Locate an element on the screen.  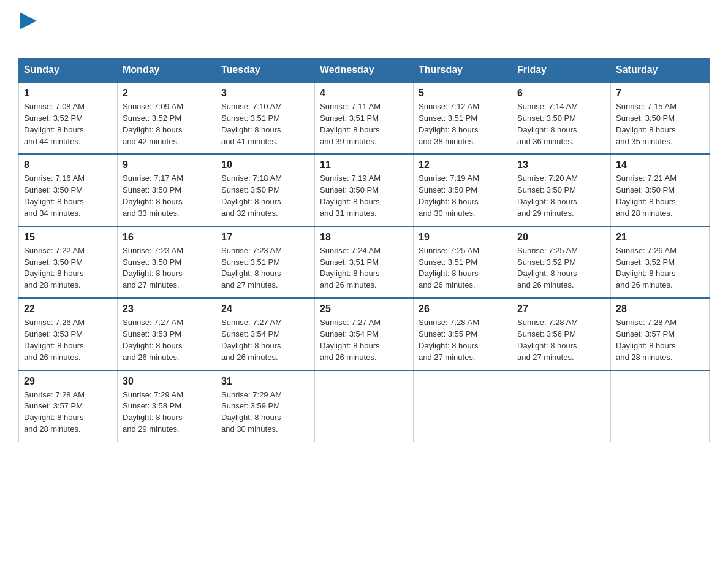
day-info: Sunrise: 7:28 AMSunset: 3:56 PMDaylight:… is located at coordinates (561, 340).